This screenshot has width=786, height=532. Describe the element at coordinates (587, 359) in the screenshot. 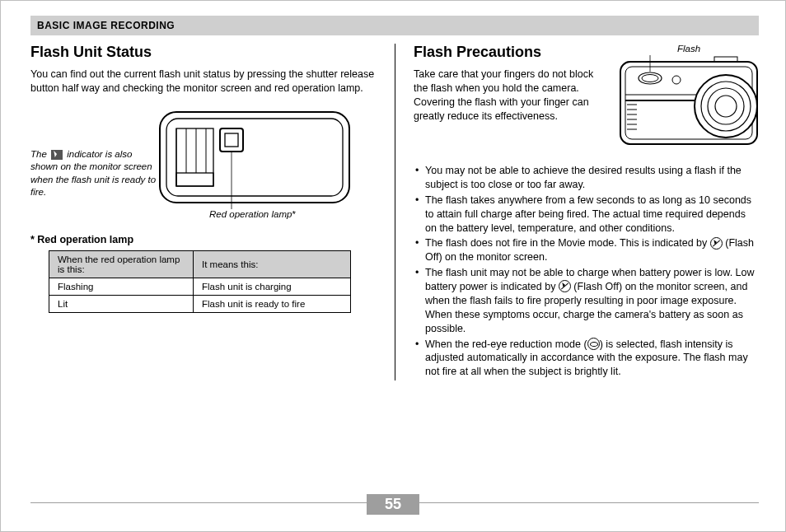

I see `list-item: When the red-eye reduction mode () is se…` at that location.